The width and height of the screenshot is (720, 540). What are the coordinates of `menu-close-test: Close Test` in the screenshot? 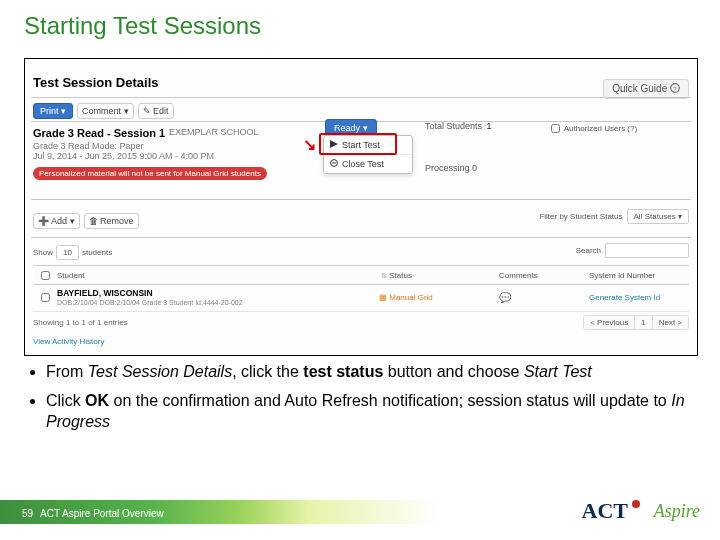 It's located at (368, 164).